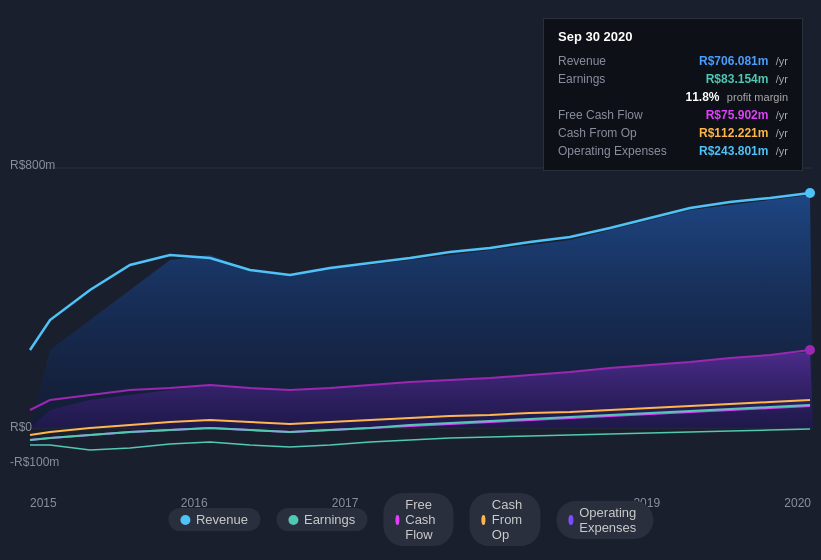 The height and width of the screenshot is (560, 821). Describe the element at coordinates (734, 133) in the screenshot. I see `tooltip-cfo-value: R$112.221m` at that location.